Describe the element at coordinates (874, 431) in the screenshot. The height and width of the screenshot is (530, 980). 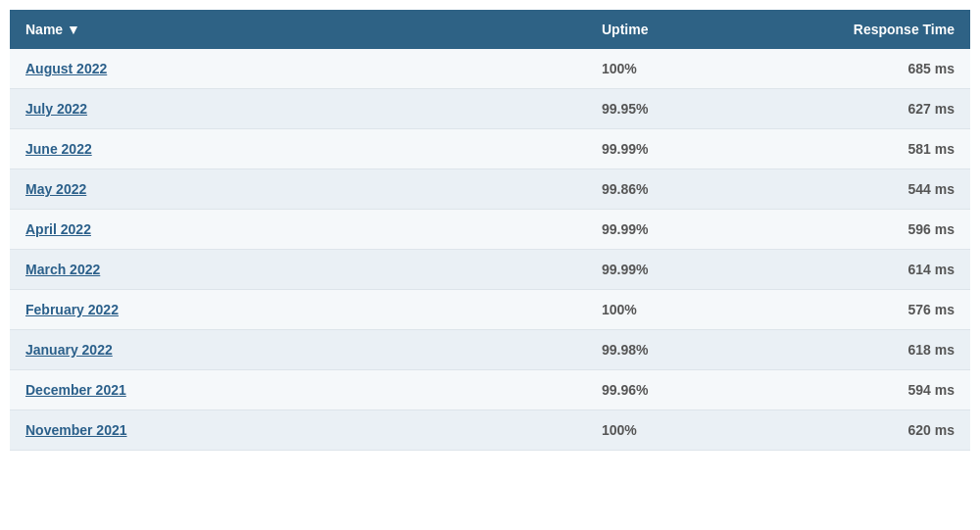
I see `row-response-time: 620 ms` at that location.